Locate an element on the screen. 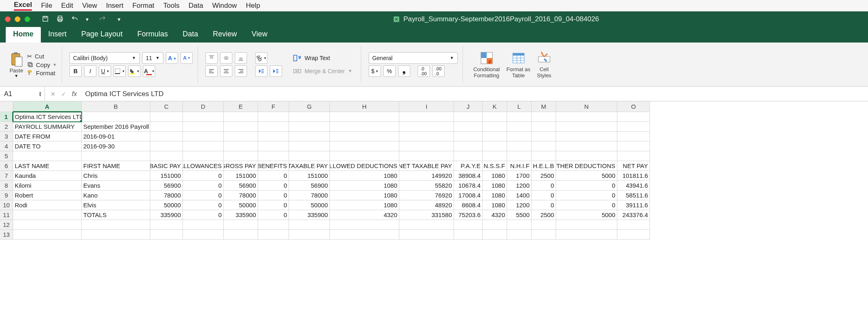 The image size is (868, 323). cell: 76920 is located at coordinates (427, 195).